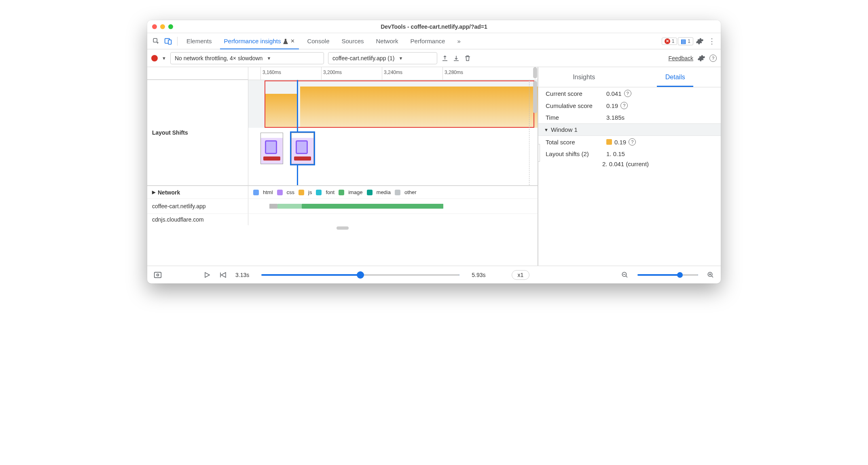 This screenshot has height=465, width=868. Describe the element at coordinates (434, 27) in the screenshot. I see `window-title: DevTools - coffee-cart.netlify.app/?ad=1` at that location.